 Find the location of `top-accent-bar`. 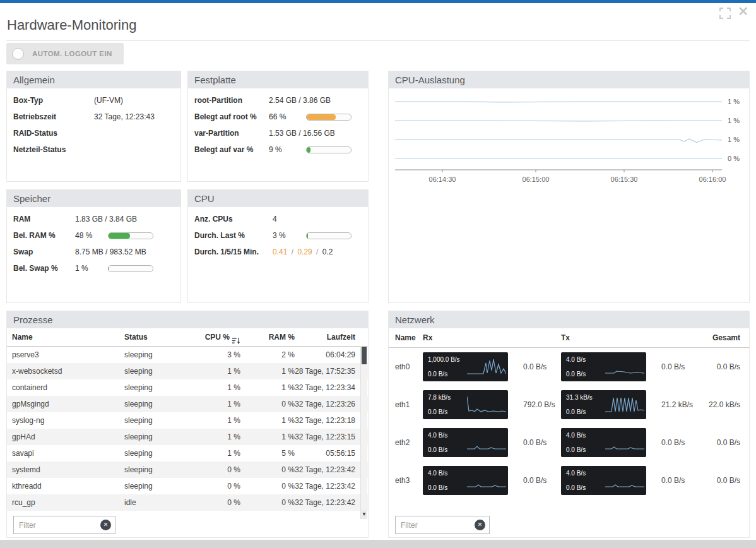

top-accent-bar is located at coordinates (378, 1).